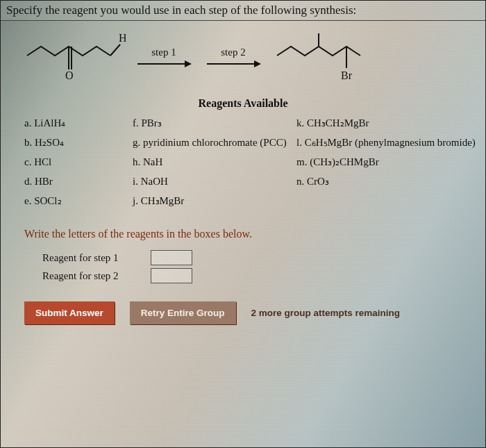  What do you see at coordinates (76, 201) in the screenshot?
I see `reagent-e: e. SOCl₂` at bounding box center [76, 201].